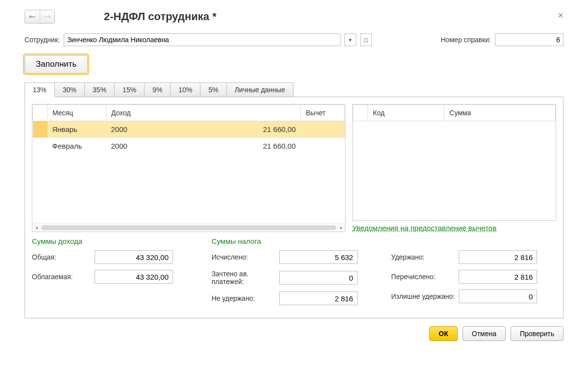  I want to click on deduction-table: Код Сумма, so click(454, 162).